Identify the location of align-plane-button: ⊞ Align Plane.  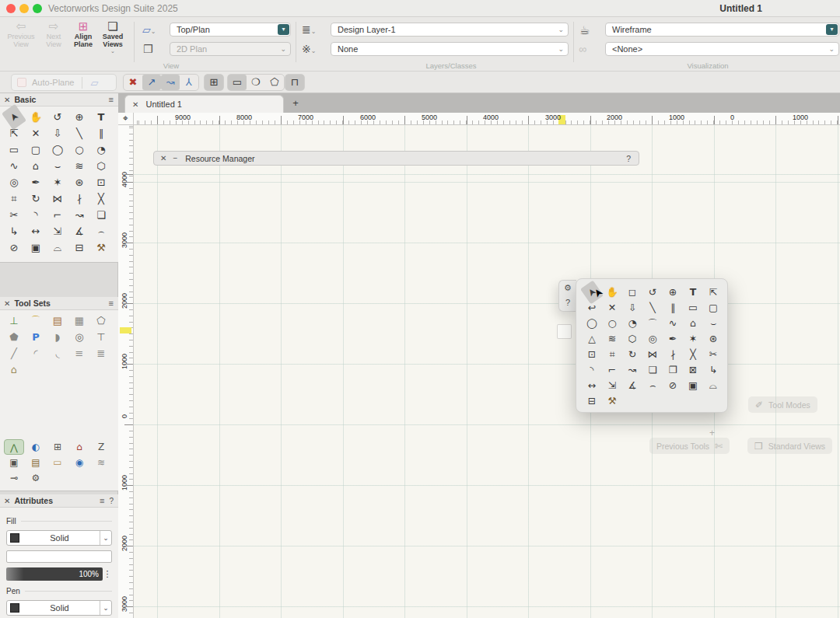
(83, 34).